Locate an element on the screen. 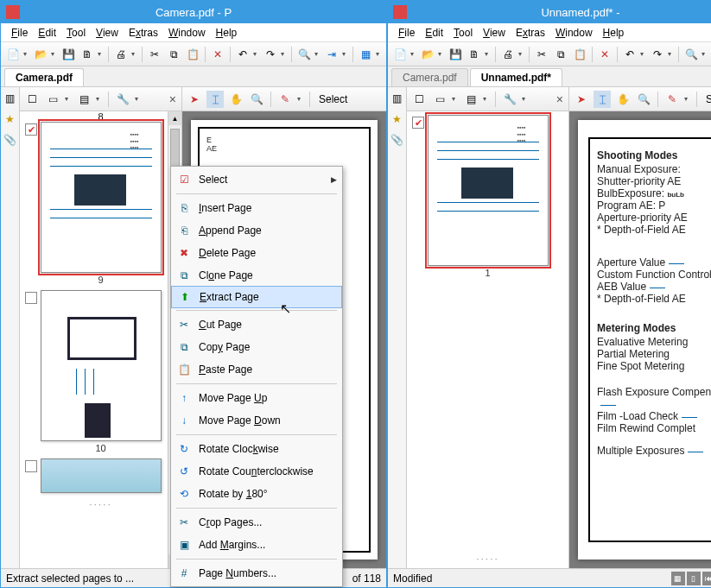  ctx-append-page: ⎗ Append Page is located at coordinates (257, 231).